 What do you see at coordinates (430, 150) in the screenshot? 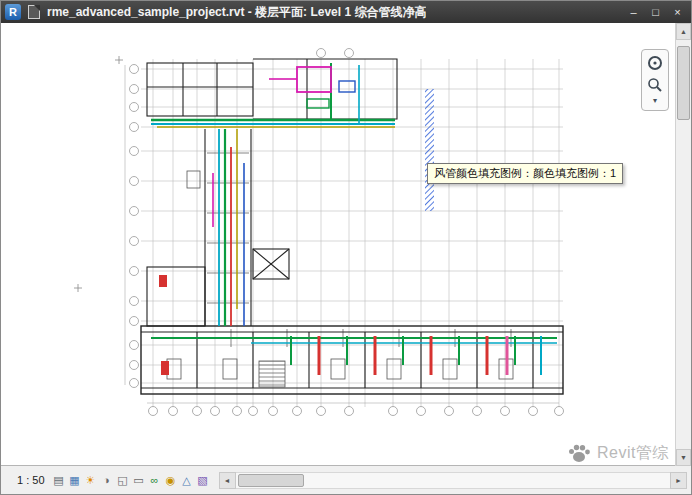
I see `color-fill-legend-element` at bounding box center [430, 150].